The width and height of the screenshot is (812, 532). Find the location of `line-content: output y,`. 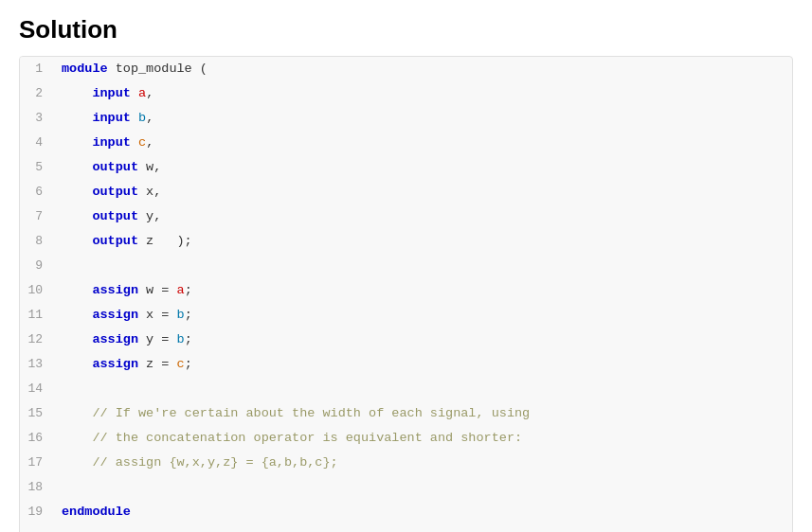

line-content: output y, is located at coordinates (424, 217).